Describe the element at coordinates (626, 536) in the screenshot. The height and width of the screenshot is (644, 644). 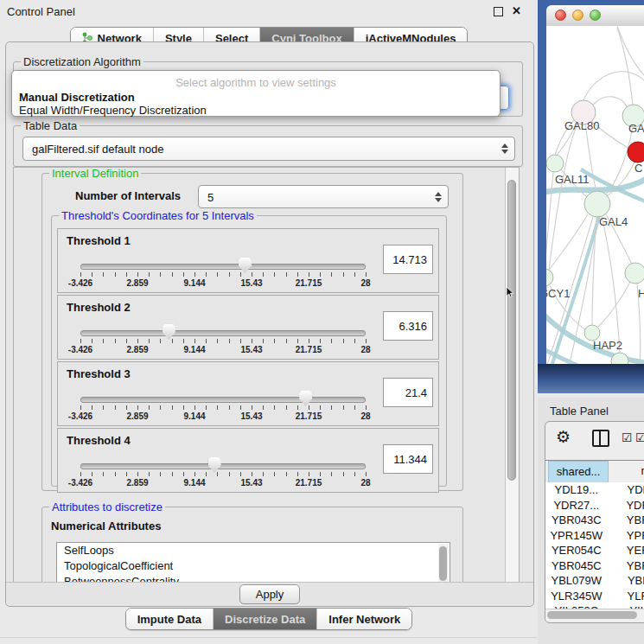
I see `cell-name: YPR1` at that location.